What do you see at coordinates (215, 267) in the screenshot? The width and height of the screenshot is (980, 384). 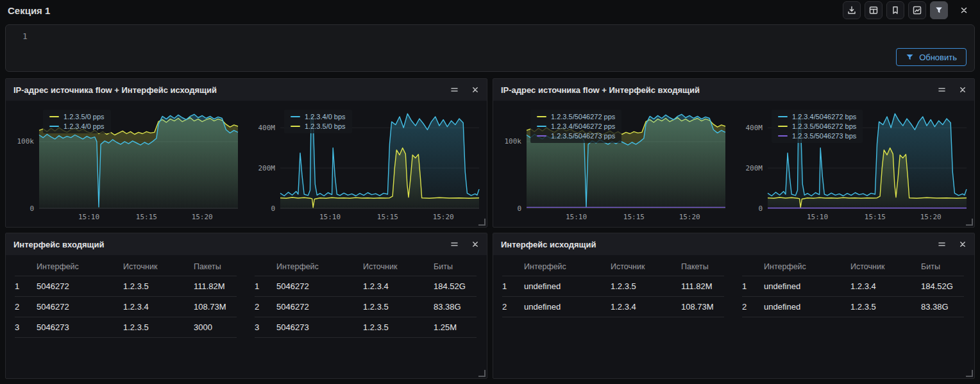 I see `table-header-cell: Пакеты` at bounding box center [215, 267].